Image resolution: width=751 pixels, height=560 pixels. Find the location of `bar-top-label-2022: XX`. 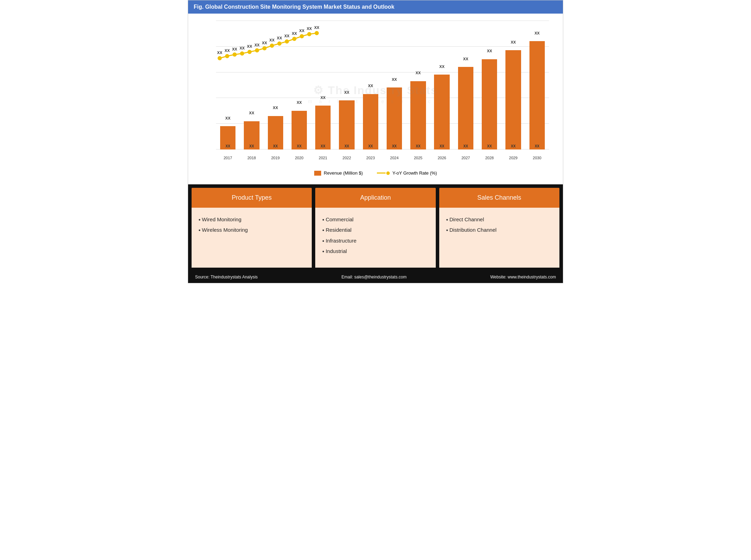

bar-top-label-2022: XX is located at coordinates (347, 92).